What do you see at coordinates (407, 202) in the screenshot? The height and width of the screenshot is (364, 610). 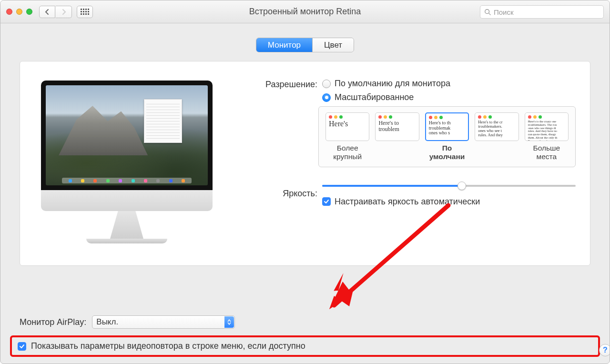 I see `auto-brightness-label: Настраивать яркость автоматически` at bounding box center [407, 202].